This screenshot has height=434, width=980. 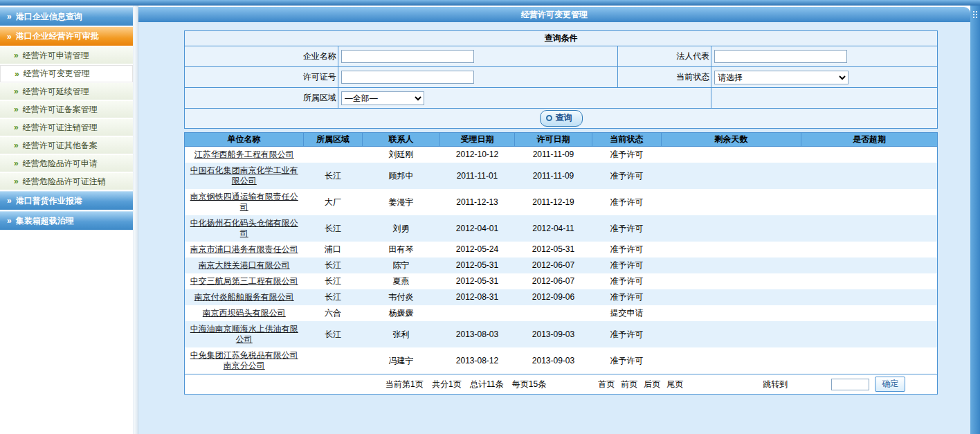 What do you see at coordinates (664, 57) in the screenshot?
I see `legal-person-label: 法人代表` at bounding box center [664, 57].